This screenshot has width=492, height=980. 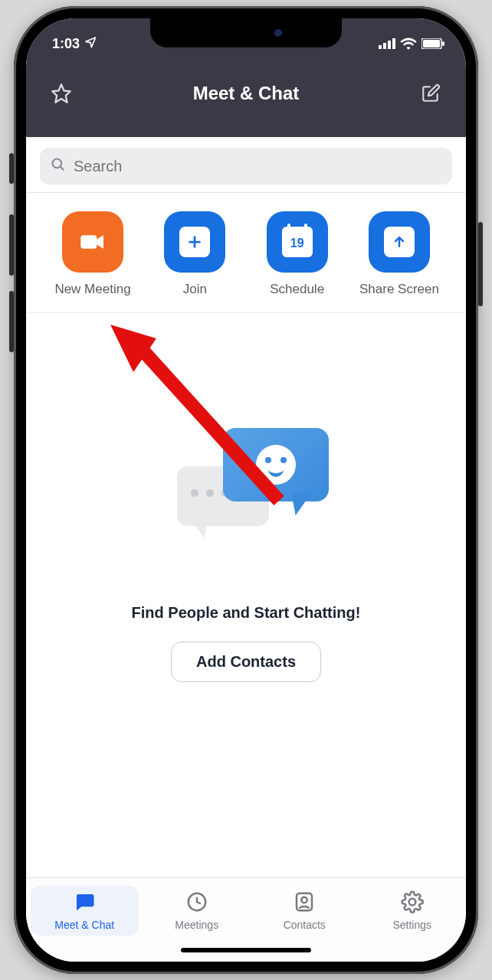 What do you see at coordinates (412, 903) in the screenshot?
I see `gear-icon` at bounding box center [412, 903].